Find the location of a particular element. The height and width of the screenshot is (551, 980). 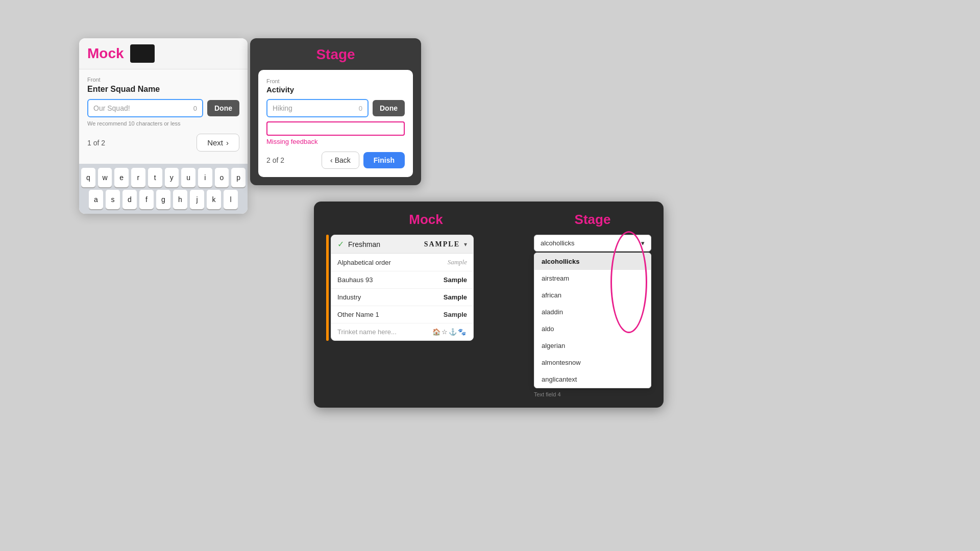

hint-text: We recommend 10 characters or less is located at coordinates (163, 123).